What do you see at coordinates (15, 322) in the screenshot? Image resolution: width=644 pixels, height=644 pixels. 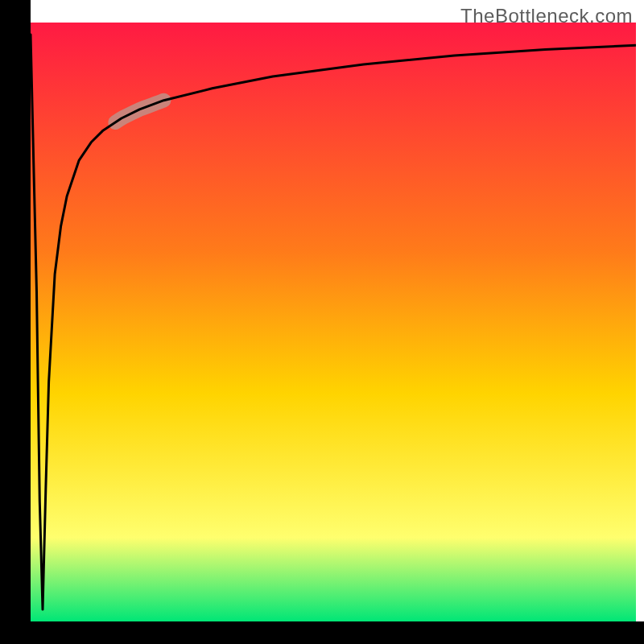 I see `y-axis` at bounding box center [15, 322].